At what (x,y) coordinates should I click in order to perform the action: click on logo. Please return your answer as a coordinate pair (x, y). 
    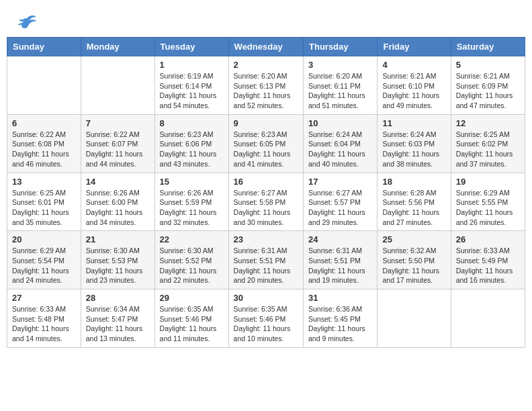
    Looking at the image, I should click on (28, 21).